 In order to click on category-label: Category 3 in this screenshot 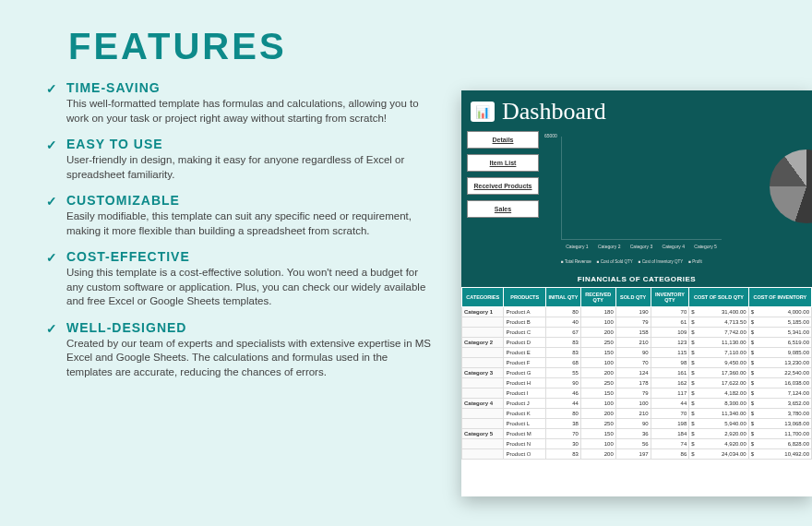, I will do `click(641, 246)`.